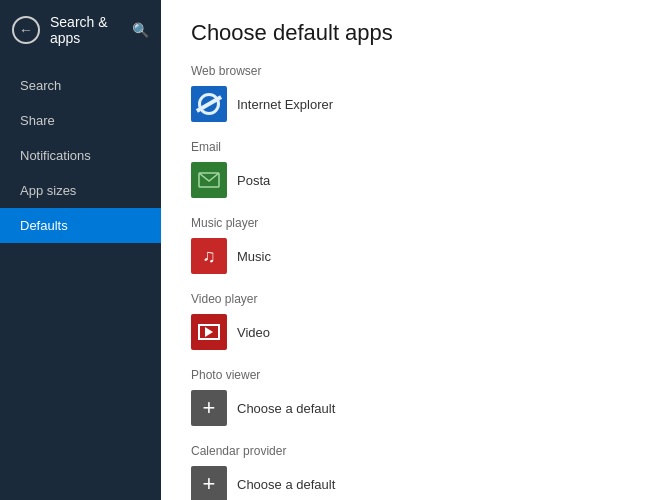 The height and width of the screenshot is (500, 667). Describe the element at coordinates (209, 483) in the screenshot. I see `app-icon-calendar: +` at that location.